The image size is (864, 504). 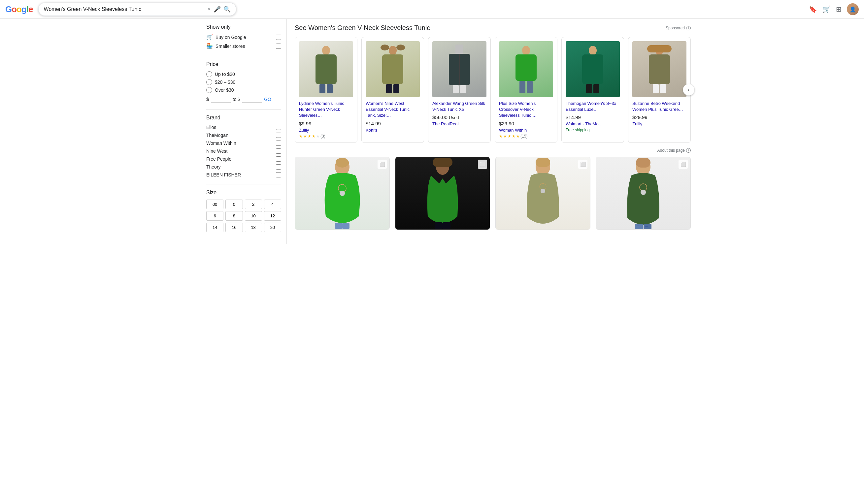 I want to click on brand-eileen-fisher-label: EILEEN FISHER, so click(x=224, y=175).